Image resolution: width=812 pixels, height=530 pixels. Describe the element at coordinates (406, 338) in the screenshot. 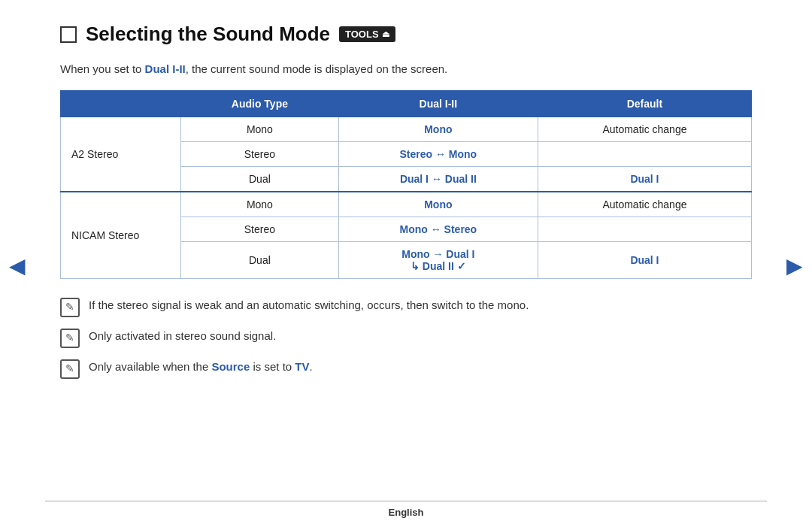

I see `note-item-2: Only activated in stereo sound signal.` at that location.